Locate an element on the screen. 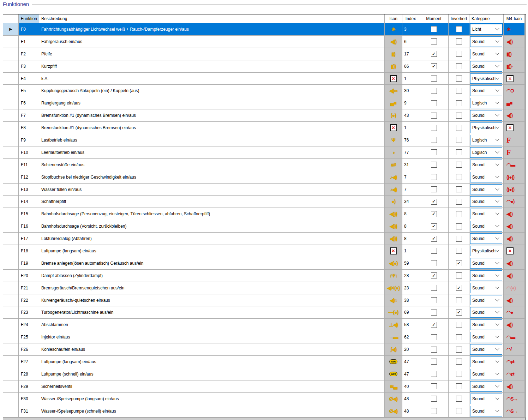 The height and width of the screenshot is (420, 528). table-row: F27Luftpumpe (langsam) ein/ausAIR47Sound… is located at coordinates (264, 362).